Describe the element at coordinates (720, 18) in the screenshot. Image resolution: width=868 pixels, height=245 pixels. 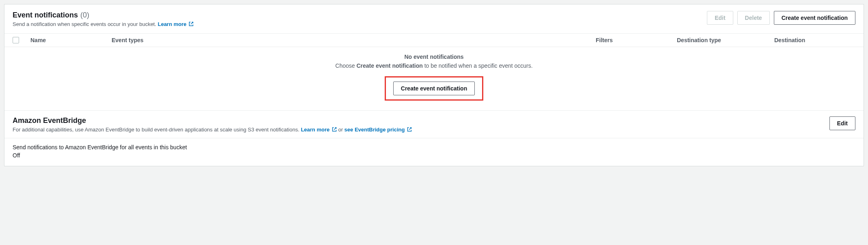
I see `edit-button: Edit` at that location.